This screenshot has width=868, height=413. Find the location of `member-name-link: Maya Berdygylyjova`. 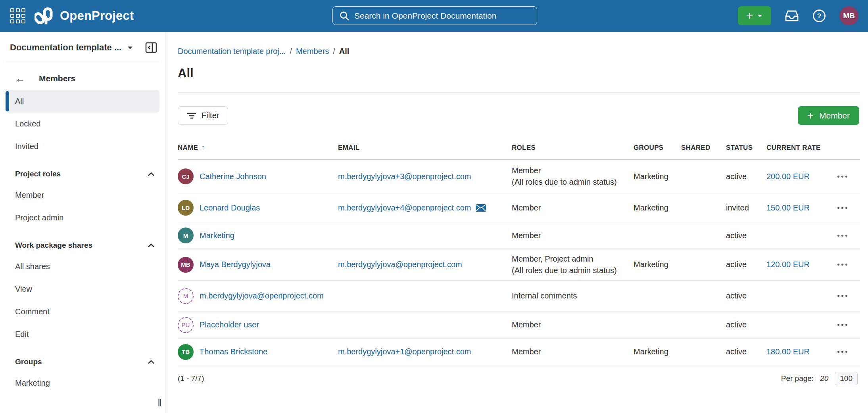

member-name-link: Maya Berdygylyjova is located at coordinates (235, 265).